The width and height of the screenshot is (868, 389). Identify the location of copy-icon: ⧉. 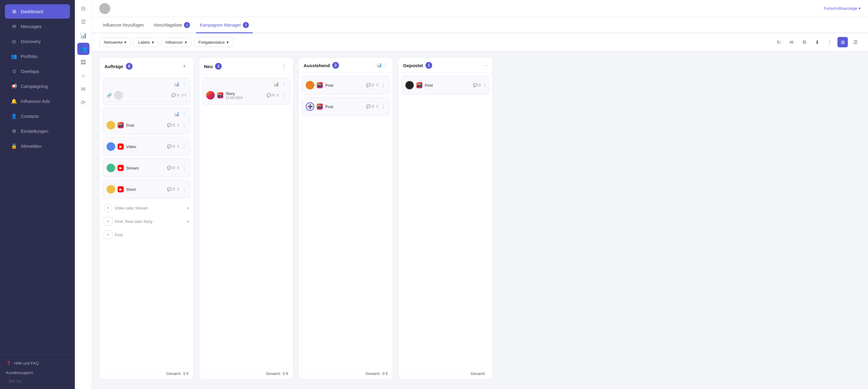
(804, 42).